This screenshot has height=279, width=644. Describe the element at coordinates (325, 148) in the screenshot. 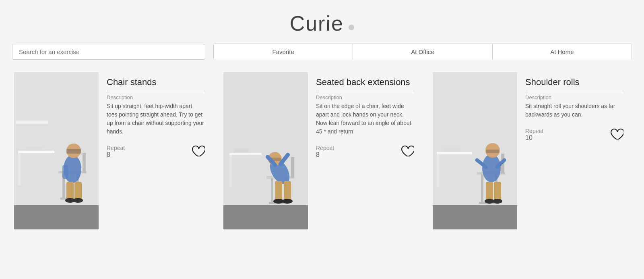

I see `repeat-label-2: Repeat` at that location.